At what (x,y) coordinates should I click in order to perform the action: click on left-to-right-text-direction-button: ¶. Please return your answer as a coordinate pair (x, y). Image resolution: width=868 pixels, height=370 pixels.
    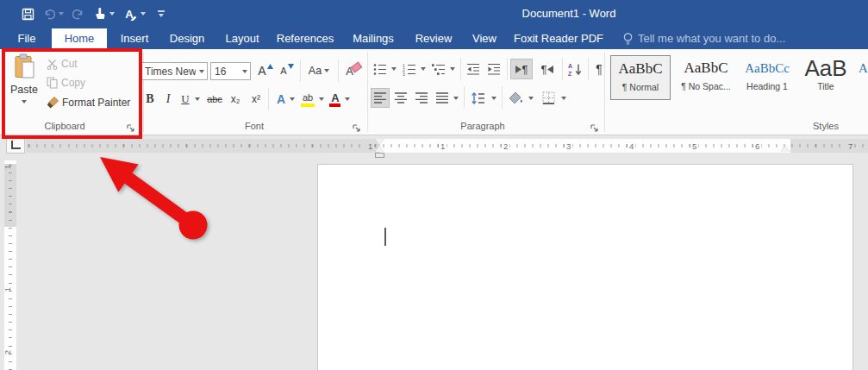
    Looking at the image, I should click on (521, 69).